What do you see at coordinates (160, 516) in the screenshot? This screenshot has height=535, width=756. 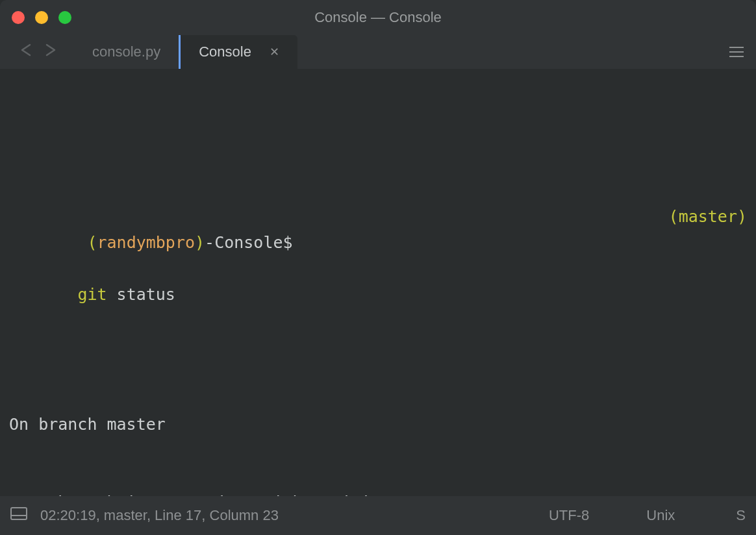 I see `status-position: 02:20:19, master, Line 17, Column 23` at bounding box center [160, 516].